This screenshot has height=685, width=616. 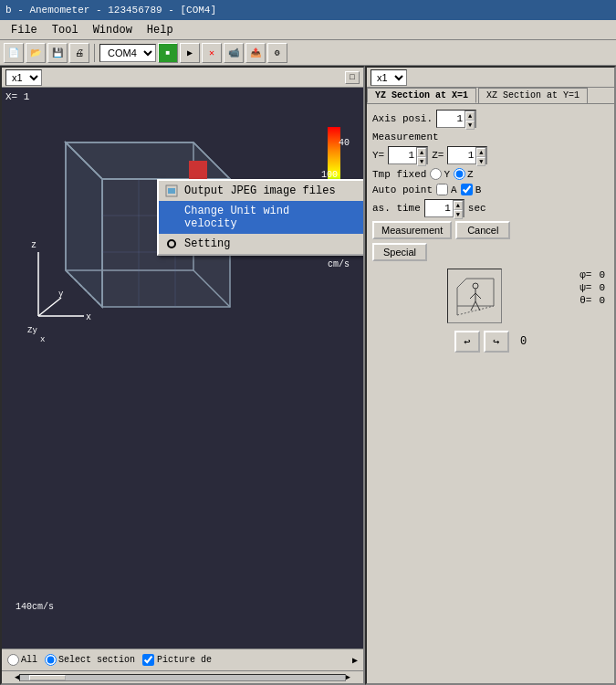 I want to click on menu-window: Window, so click(x=113, y=30).